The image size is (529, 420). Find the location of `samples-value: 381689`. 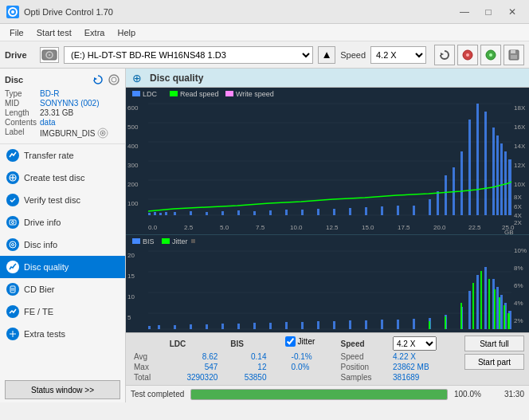

samples-value: 381689 is located at coordinates (425, 378).